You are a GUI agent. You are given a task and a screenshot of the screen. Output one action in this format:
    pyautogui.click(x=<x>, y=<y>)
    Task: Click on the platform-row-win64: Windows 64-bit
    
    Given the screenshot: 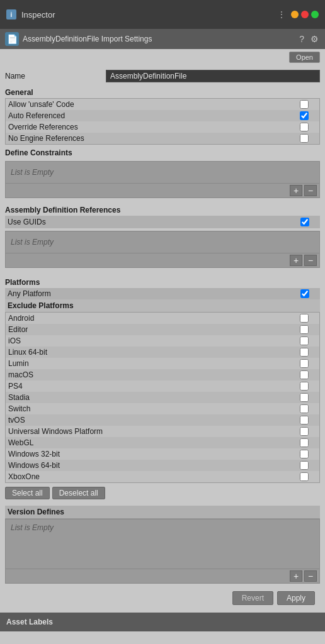 What is the action you would take?
    pyautogui.click(x=162, y=465)
    